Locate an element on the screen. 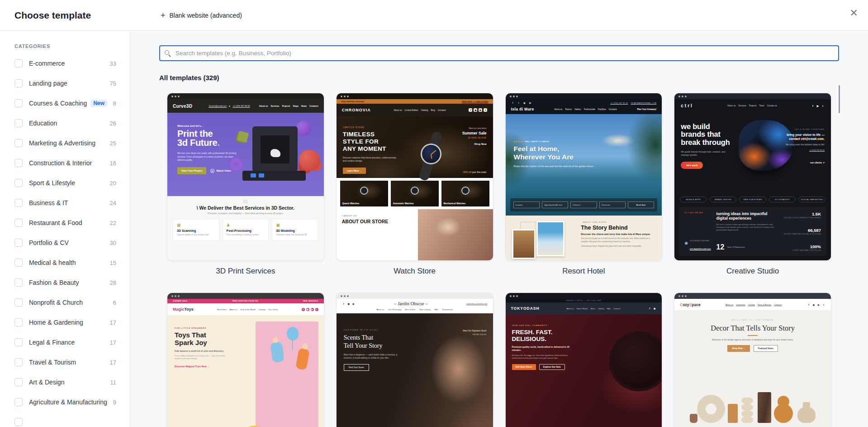 The width and height of the screenshot is (868, 427). template-thumbnail: ft◉▶ +1 (234) 567 89 00ISLADIMARE@EMAIL.… is located at coordinates (584, 177).